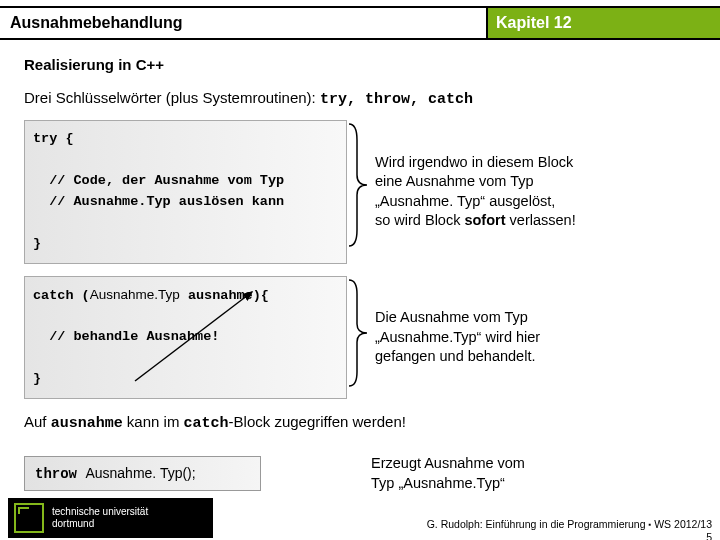  I want to click on throw-tail: ();, so click(188, 473).